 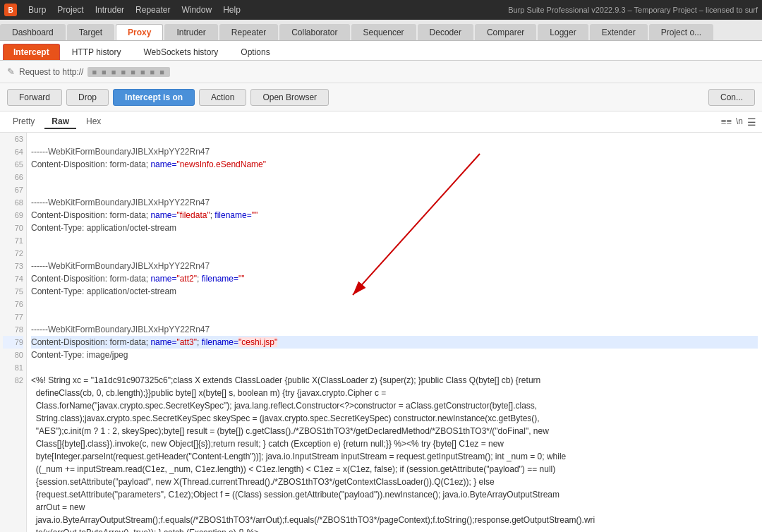 I want to click on sub-tab-bar: Intercept HTTP history WebSockets histor…, so click(x=381, y=51).